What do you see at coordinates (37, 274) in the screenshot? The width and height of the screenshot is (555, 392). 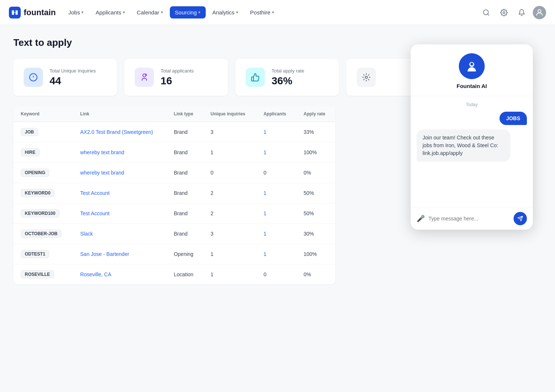 I see `keyword-badge: ROSEVILLE` at bounding box center [37, 274].